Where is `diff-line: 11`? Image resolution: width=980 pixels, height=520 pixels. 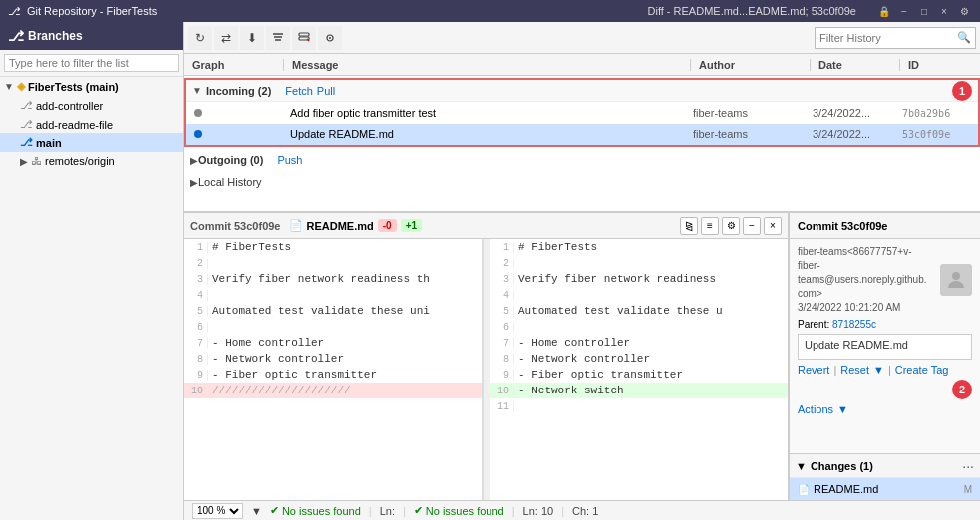
diff-line: 11 is located at coordinates (639, 406).